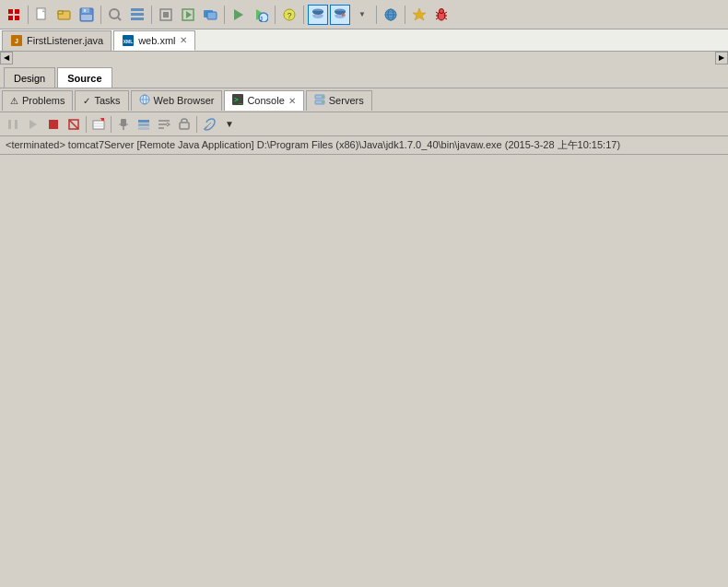  I want to click on tab-problems-label: Problems, so click(43, 100).